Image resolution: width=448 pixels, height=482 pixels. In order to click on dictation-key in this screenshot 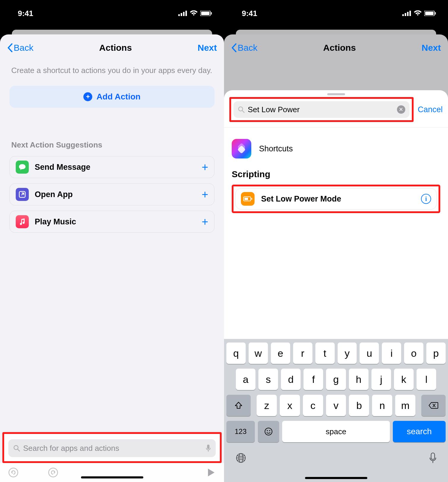, I will do `click(433, 458)`.